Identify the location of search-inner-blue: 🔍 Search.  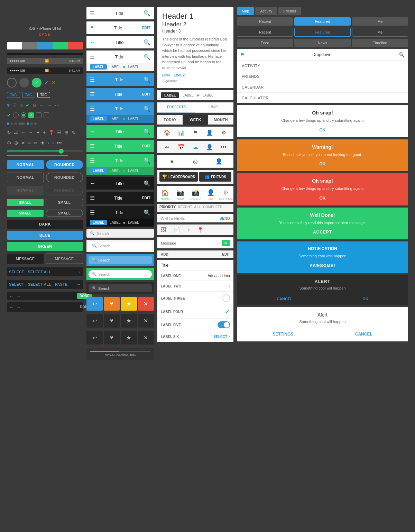
(120, 260).